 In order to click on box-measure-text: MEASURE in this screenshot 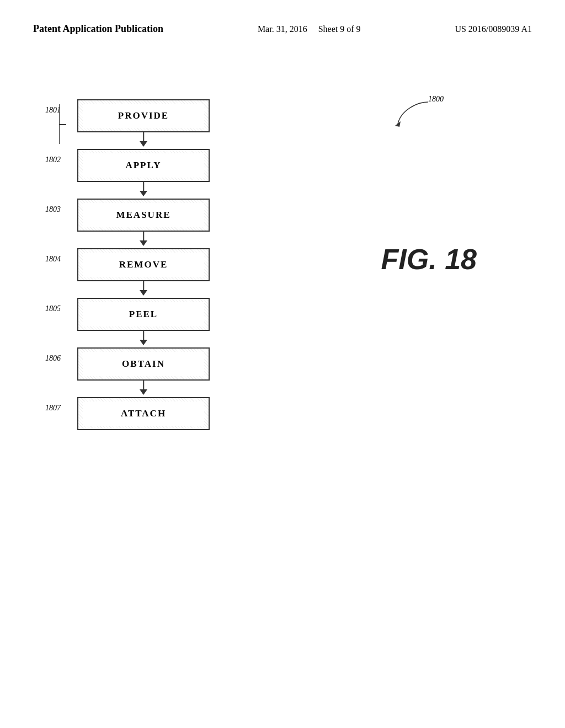, I will do `click(143, 215)`.